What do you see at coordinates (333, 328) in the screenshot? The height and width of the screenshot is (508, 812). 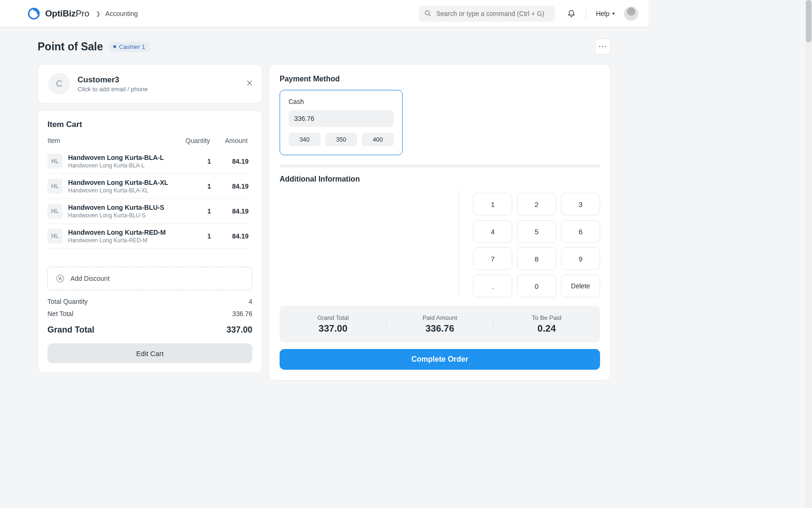 I see `summary-grand-value: 337.00` at bounding box center [333, 328].